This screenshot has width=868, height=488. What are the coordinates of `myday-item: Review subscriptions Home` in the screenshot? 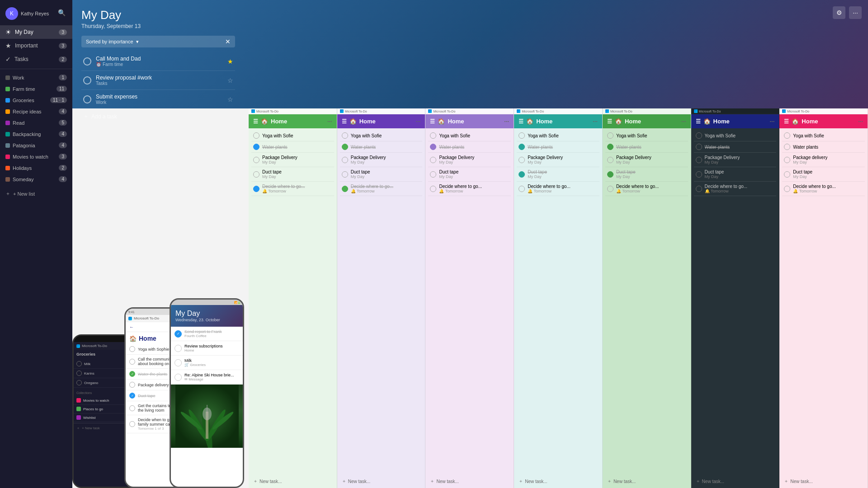 It's located at (207, 348).